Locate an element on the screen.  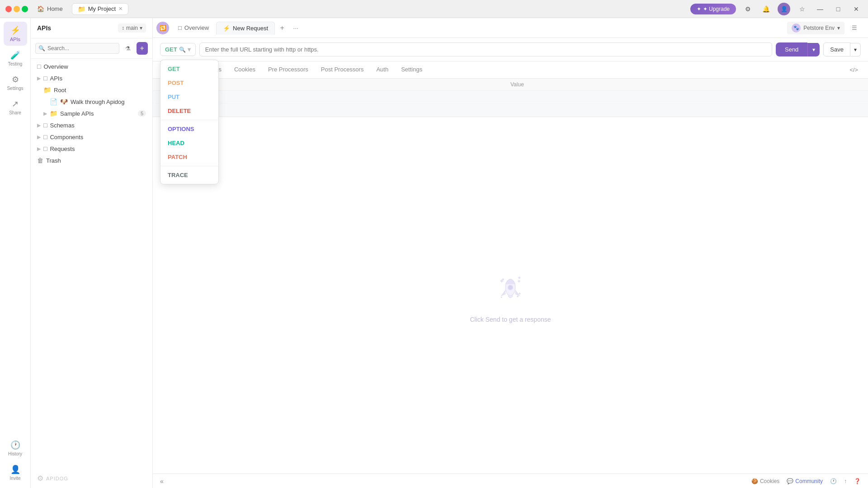
tab-auth: Auth is located at coordinates (382, 70).